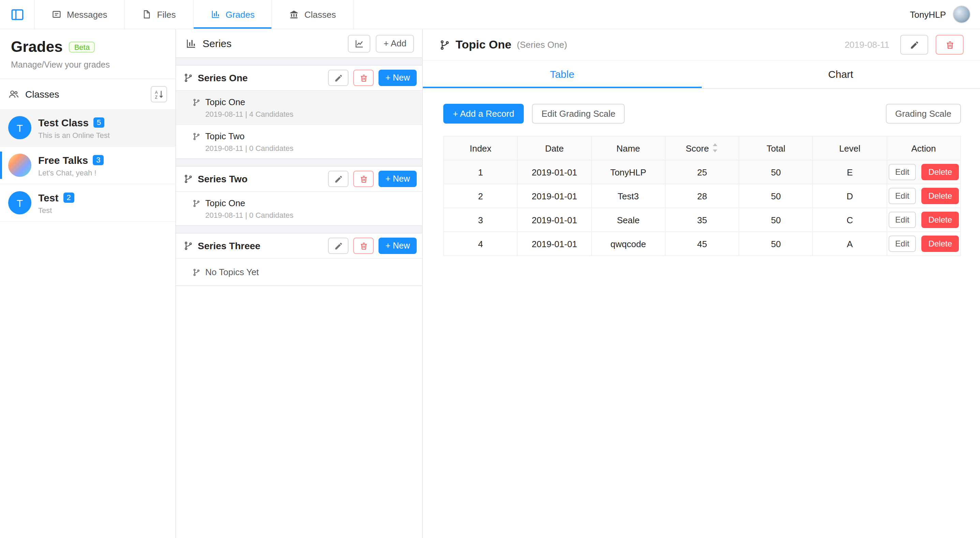 The width and height of the screenshot is (980, 538). Describe the element at coordinates (395, 43) in the screenshot. I see `add-series-button: + Add` at that location.